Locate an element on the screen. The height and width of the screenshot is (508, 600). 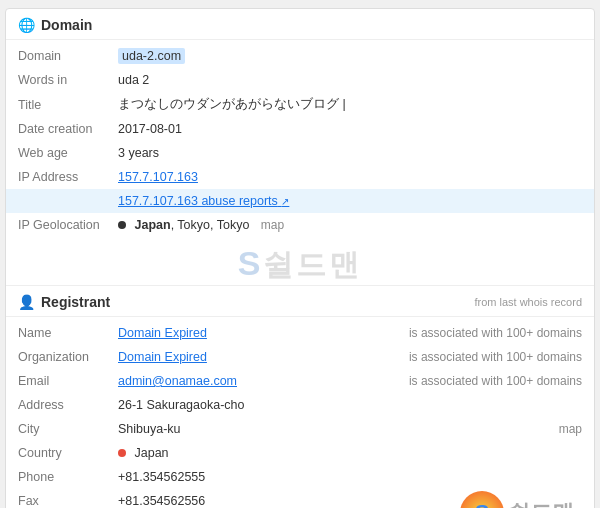
domain-section-header: 🌐 Domain is located at coordinates (300, 24).